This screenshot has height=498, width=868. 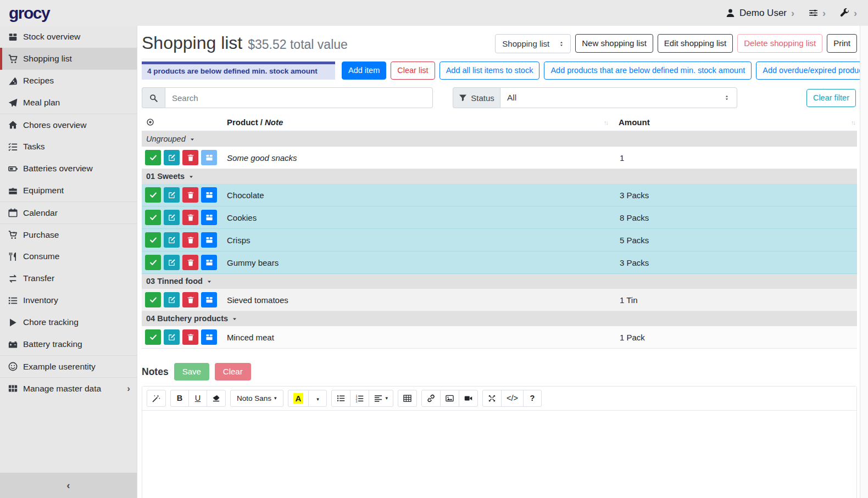 I want to click on shopping-list-select: Shopping list, so click(x=533, y=44).